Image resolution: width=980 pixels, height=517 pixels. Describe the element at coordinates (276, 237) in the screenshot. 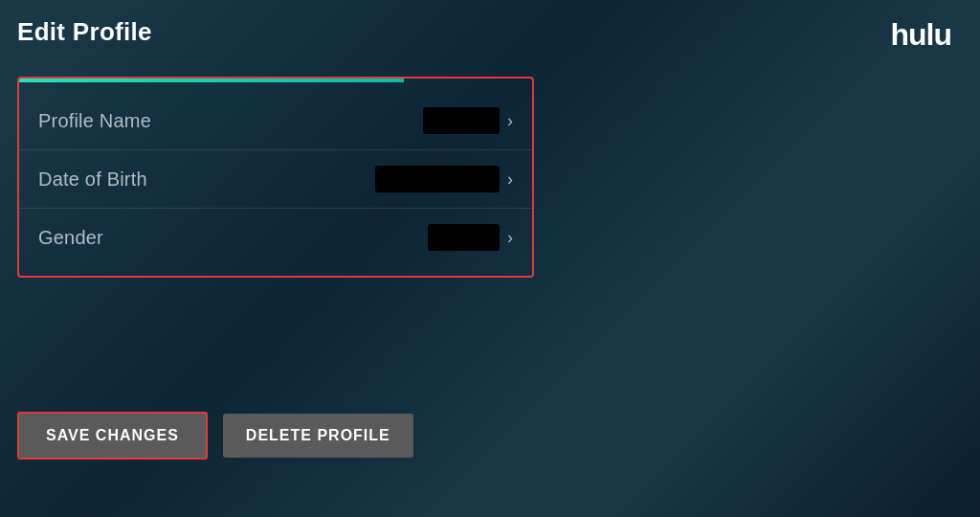

I see `gender-row: Gender ›` at that location.